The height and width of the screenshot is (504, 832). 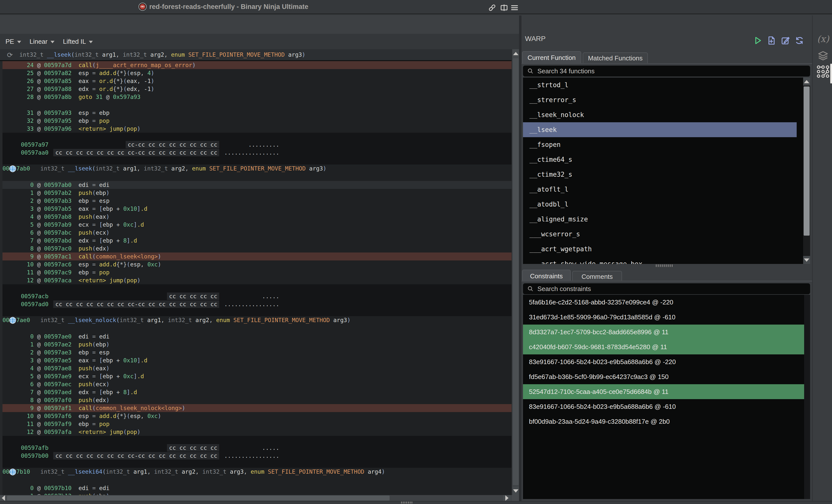 I want to click on hex-line: 00597afb cc cc cc cc cc ....., so click(x=257, y=448).